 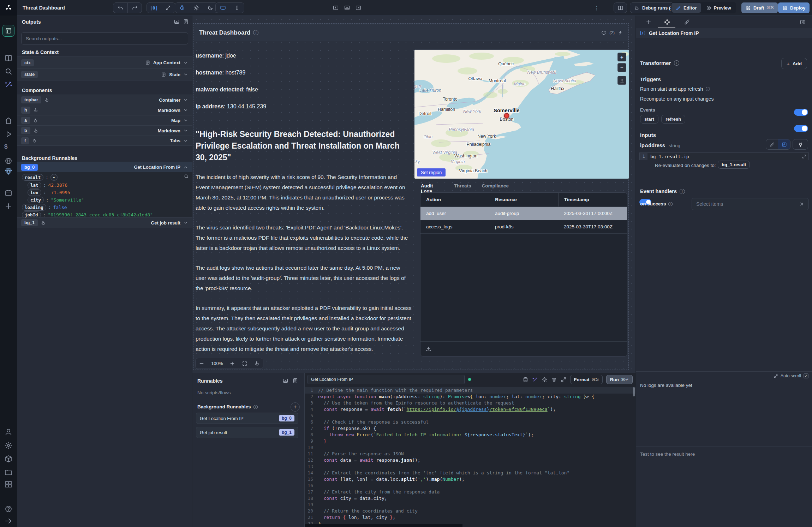 I want to click on rail-workers-icon, so click(x=8, y=459).